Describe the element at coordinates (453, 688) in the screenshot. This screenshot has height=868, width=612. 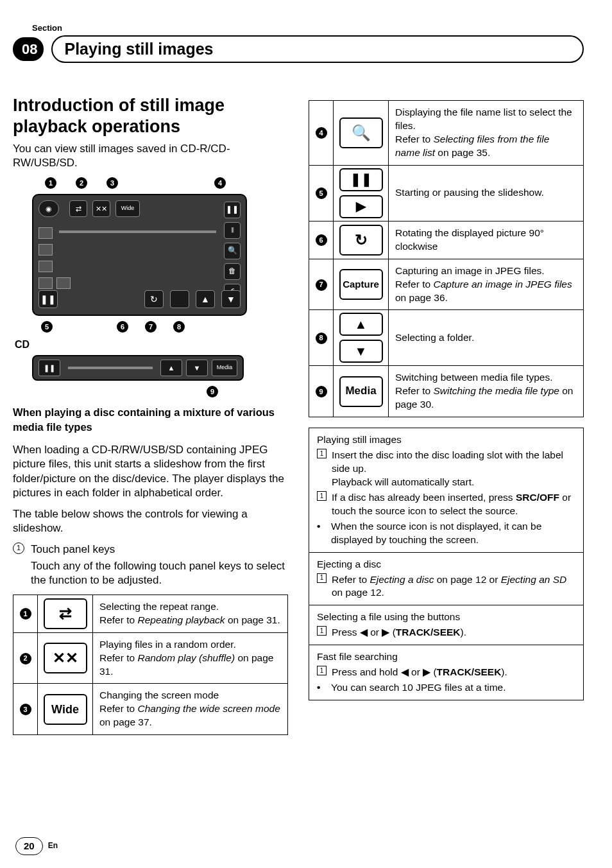
I see `proc-text: You can search 10 JPEG files at a time.` at that location.